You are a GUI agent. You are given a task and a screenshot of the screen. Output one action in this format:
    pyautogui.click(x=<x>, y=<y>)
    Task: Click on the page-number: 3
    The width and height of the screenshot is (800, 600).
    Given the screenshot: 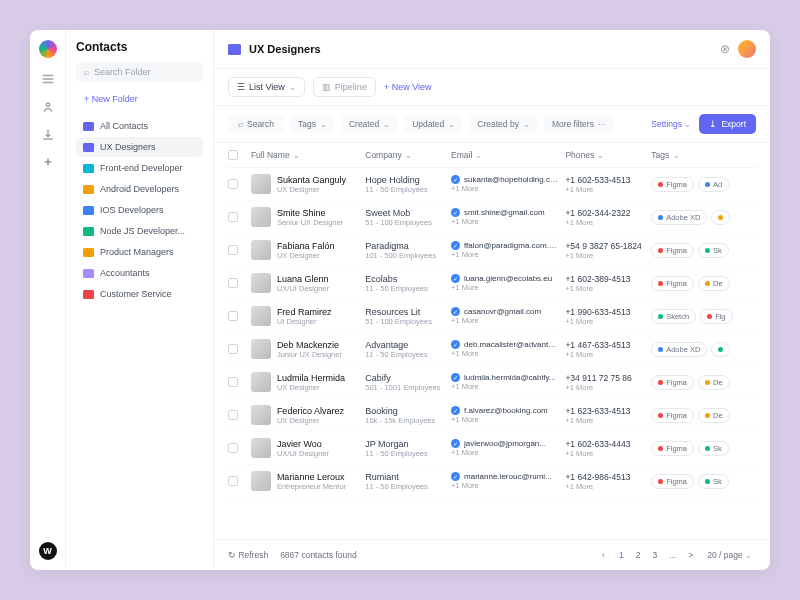 What is the action you would take?
    pyautogui.click(x=654, y=555)
    